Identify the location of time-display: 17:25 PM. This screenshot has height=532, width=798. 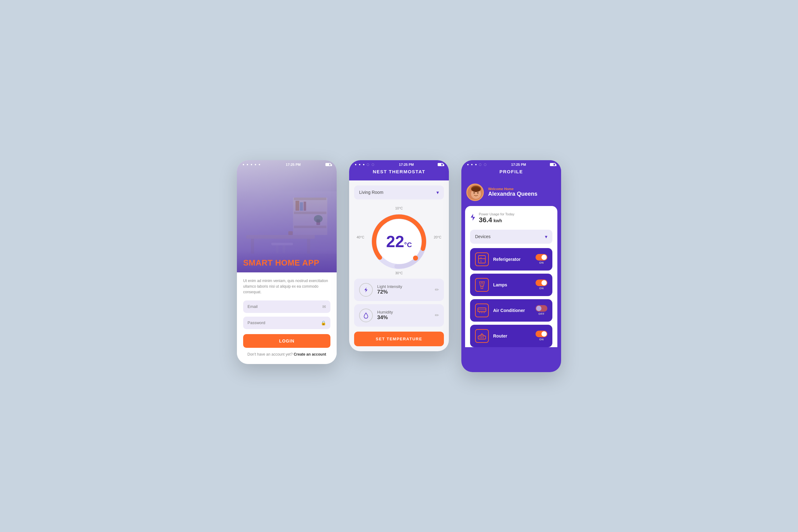
(293, 165).